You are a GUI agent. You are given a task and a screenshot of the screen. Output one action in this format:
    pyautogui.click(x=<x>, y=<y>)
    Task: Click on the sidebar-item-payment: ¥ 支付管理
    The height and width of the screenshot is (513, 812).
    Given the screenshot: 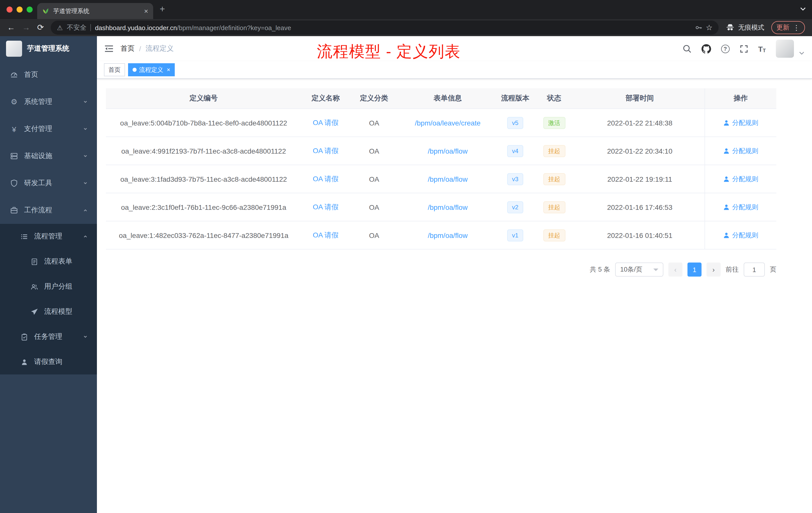 What is the action you would take?
    pyautogui.click(x=49, y=129)
    